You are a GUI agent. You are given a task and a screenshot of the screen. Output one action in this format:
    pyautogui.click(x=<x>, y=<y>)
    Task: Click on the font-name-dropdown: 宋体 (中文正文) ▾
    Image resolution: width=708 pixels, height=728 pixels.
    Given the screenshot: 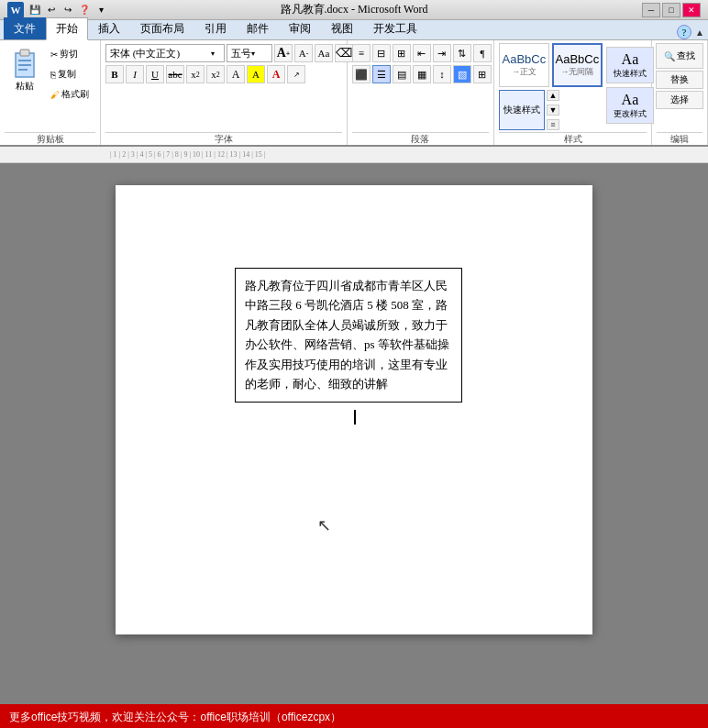 What is the action you would take?
    pyautogui.click(x=165, y=53)
    